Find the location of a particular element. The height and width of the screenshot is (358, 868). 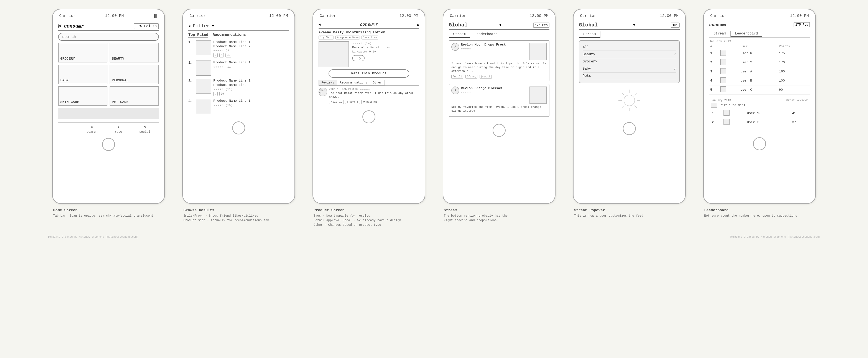

popover-home-button is located at coordinates (629, 129).